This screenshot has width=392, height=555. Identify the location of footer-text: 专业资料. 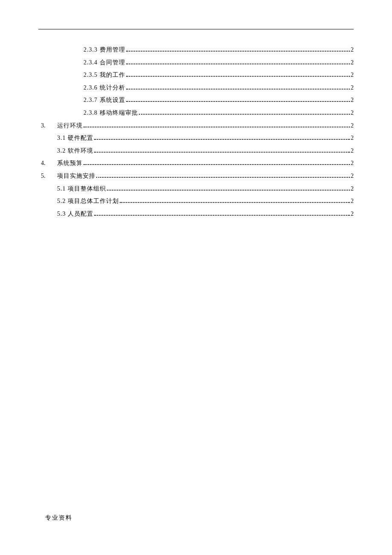
(59, 518).